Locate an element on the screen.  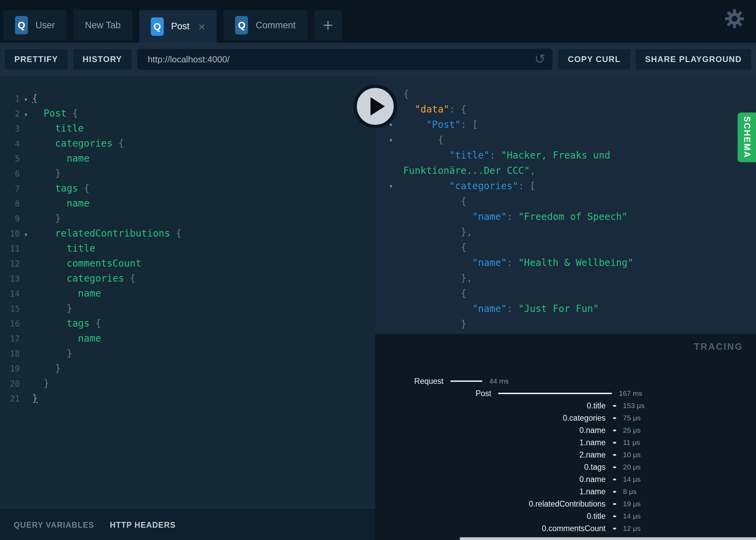
json-token: Funktionäre...Der CCC" is located at coordinates (467, 170).